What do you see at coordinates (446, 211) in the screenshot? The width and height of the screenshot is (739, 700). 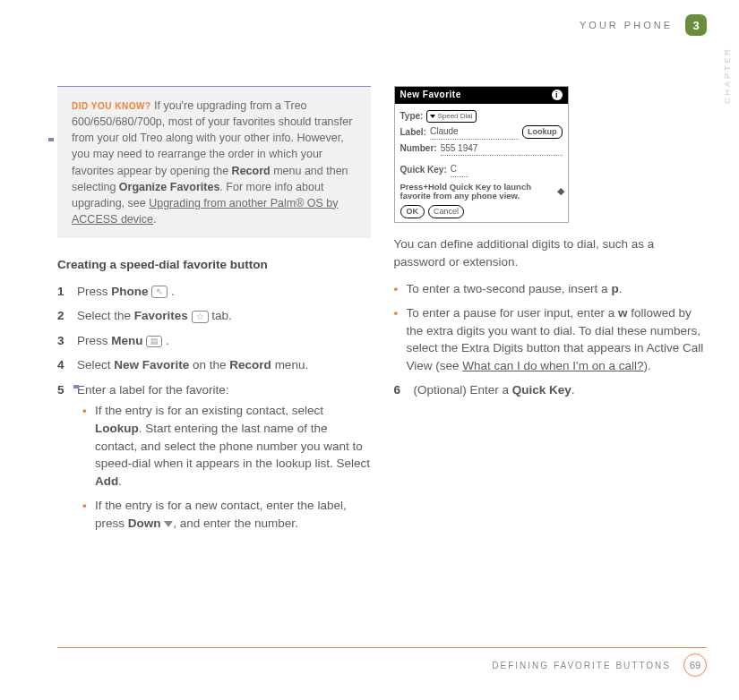 I see `cancel-button: Cancel` at bounding box center [446, 211].